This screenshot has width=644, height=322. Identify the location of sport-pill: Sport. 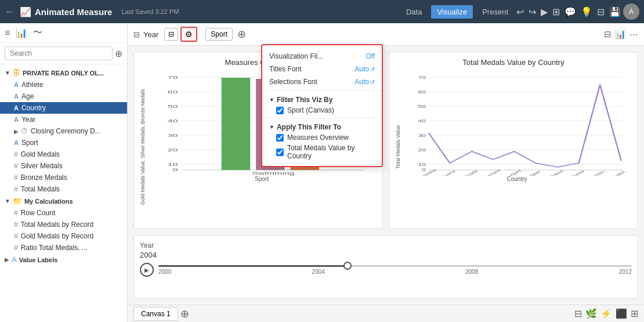
(219, 34).